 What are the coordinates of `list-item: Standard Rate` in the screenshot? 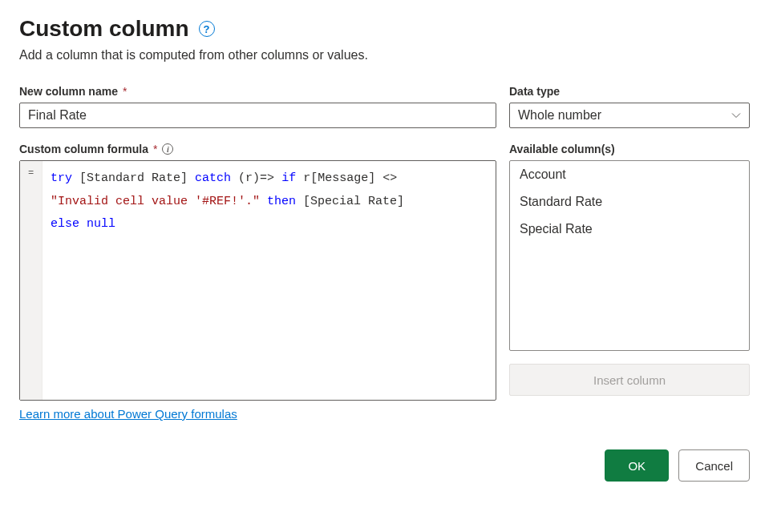 It's located at (629, 202).